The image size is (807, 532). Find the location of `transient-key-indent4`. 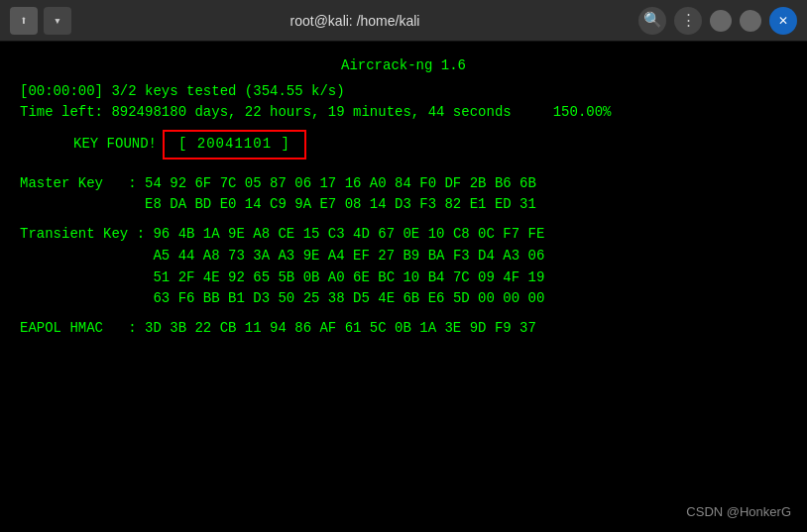

transient-key-indent4 is located at coordinates (78, 298).